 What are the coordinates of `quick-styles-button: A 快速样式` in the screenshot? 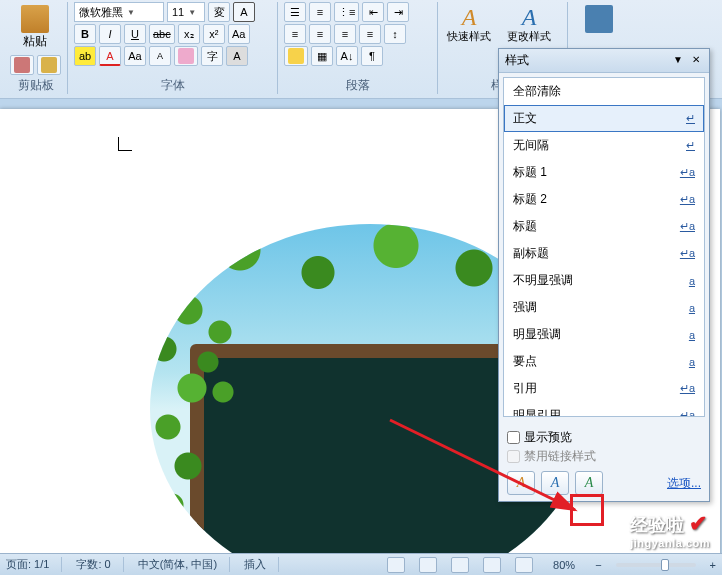 It's located at (469, 24).